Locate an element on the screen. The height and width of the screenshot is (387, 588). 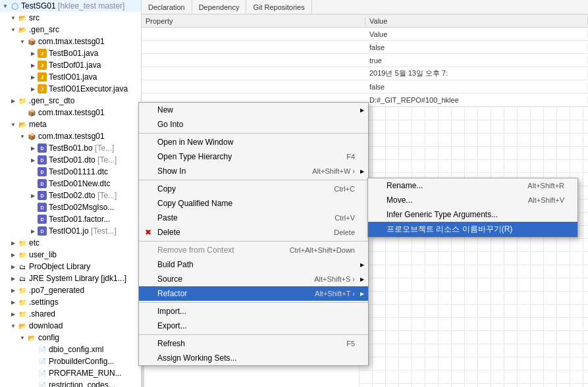
menu-item-import: Import... is located at coordinates (254, 311).